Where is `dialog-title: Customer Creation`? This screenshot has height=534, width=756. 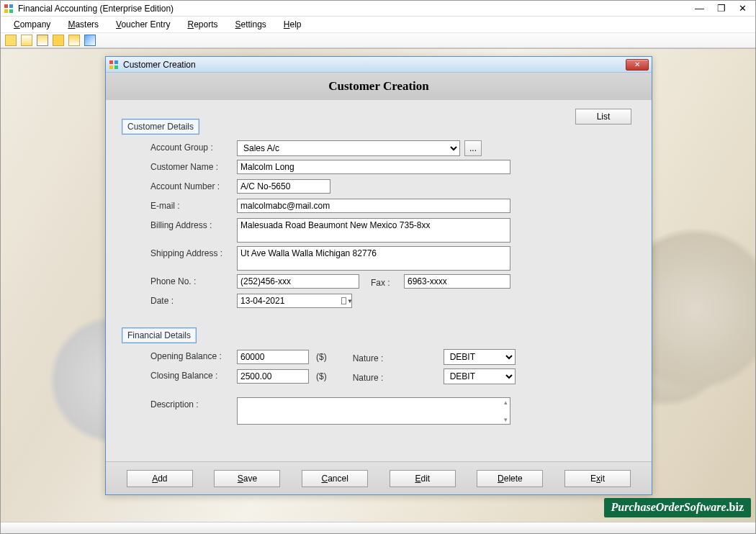 dialog-title: Customer Creation is located at coordinates (374, 65).